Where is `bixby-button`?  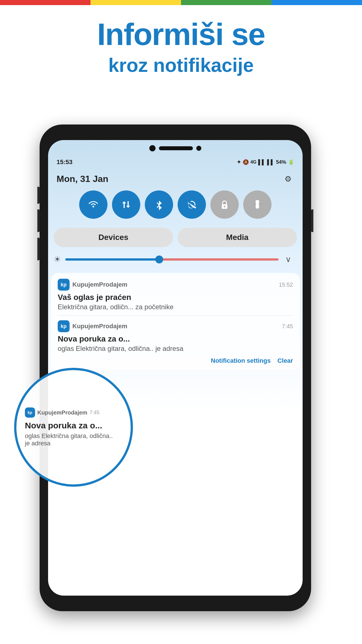
bixby-button is located at coordinates (38, 249).